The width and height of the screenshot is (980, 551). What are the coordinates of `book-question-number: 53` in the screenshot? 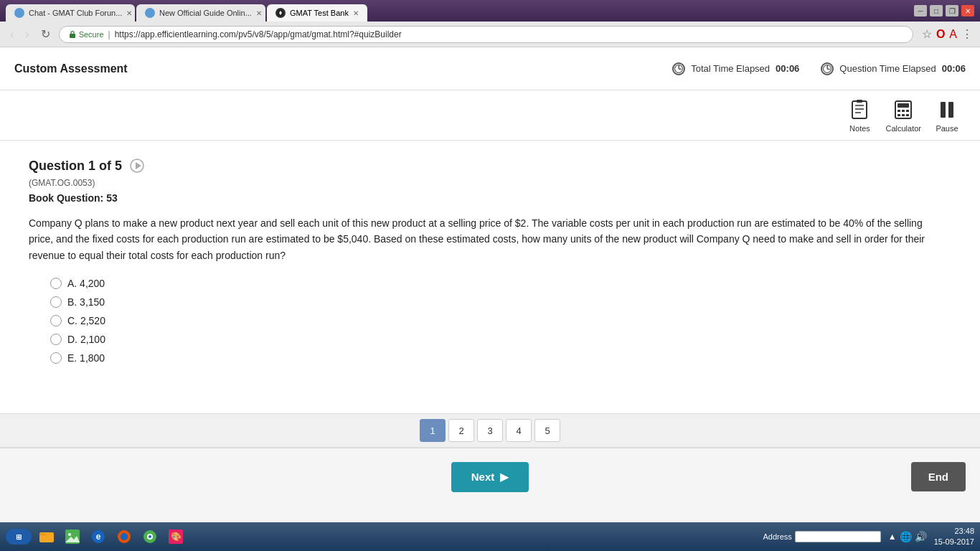 It's located at (112, 198).